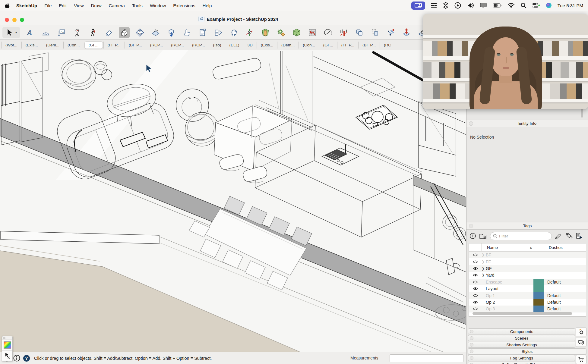 The image size is (588, 364). What do you see at coordinates (369, 45) in the screenshot?
I see `scene-tab: (BF P...` at bounding box center [369, 45].